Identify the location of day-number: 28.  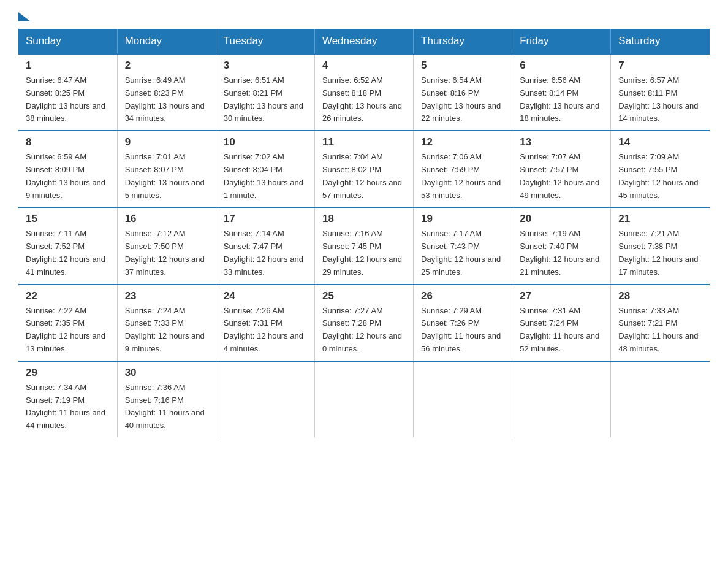
(661, 296).